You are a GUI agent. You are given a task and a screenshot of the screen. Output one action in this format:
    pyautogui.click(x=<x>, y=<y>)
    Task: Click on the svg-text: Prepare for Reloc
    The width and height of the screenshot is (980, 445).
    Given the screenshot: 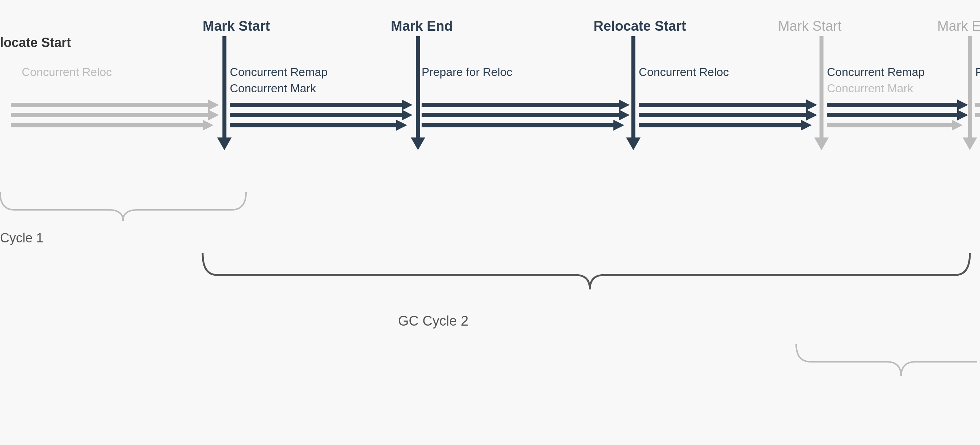 What is the action you would take?
    pyautogui.click(x=467, y=72)
    